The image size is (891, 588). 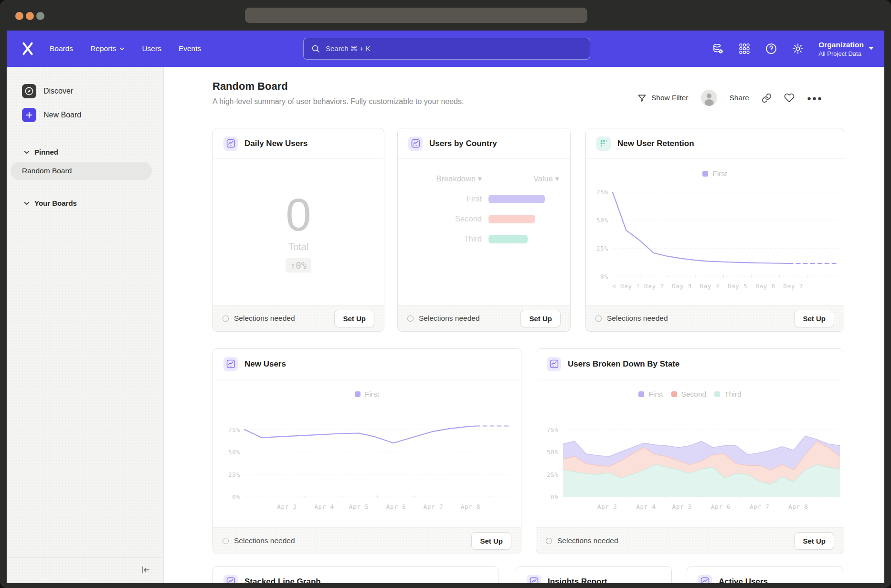 I want to click on avatar, so click(x=709, y=98).